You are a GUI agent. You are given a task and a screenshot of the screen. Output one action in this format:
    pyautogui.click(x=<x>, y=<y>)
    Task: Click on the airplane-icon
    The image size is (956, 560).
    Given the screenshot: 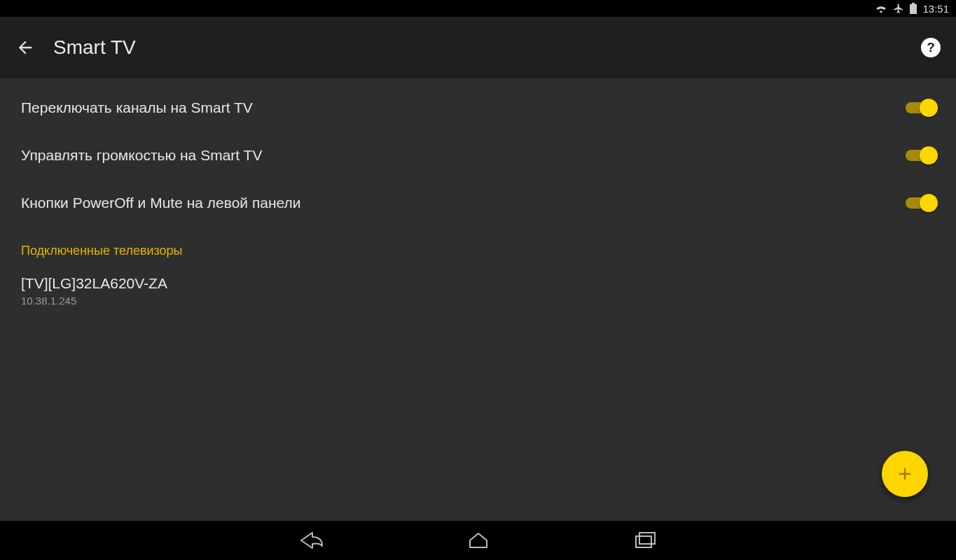 What is the action you would take?
    pyautogui.click(x=899, y=8)
    